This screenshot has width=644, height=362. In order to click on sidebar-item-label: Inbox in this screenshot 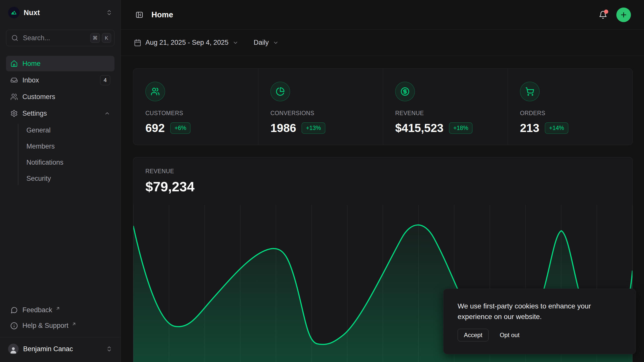, I will do `click(59, 80)`.